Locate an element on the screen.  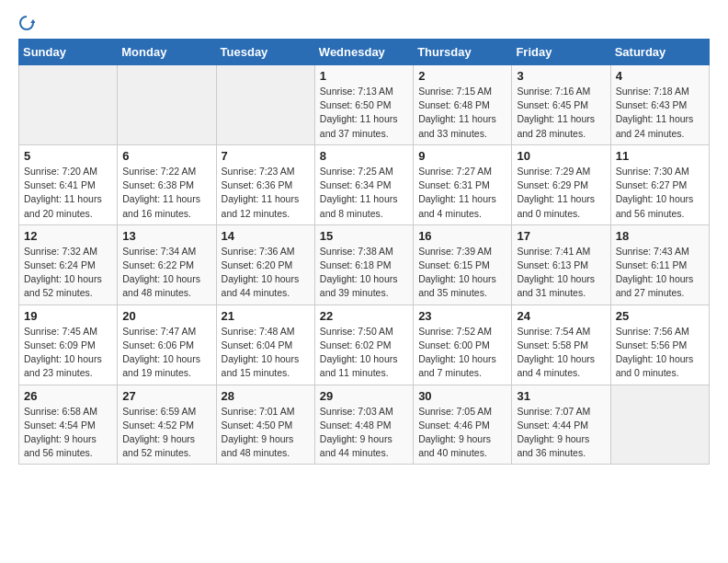
calendar-week-2: 5Sunrise: 7:20 AM Sunset: 6:41 PM Daylig… is located at coordinates (364, 184).